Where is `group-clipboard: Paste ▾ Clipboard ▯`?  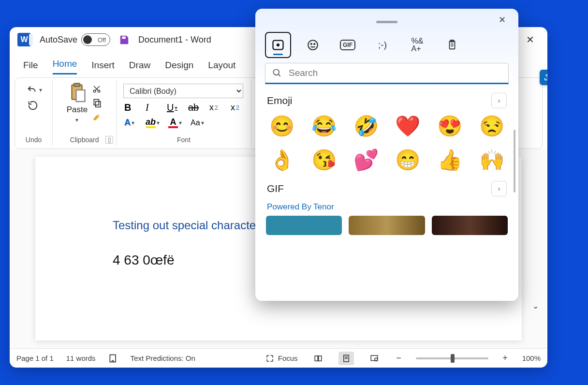 group-clipboard: Paste ▾ Clipboard ▯ is located at coordinates (85, 113).